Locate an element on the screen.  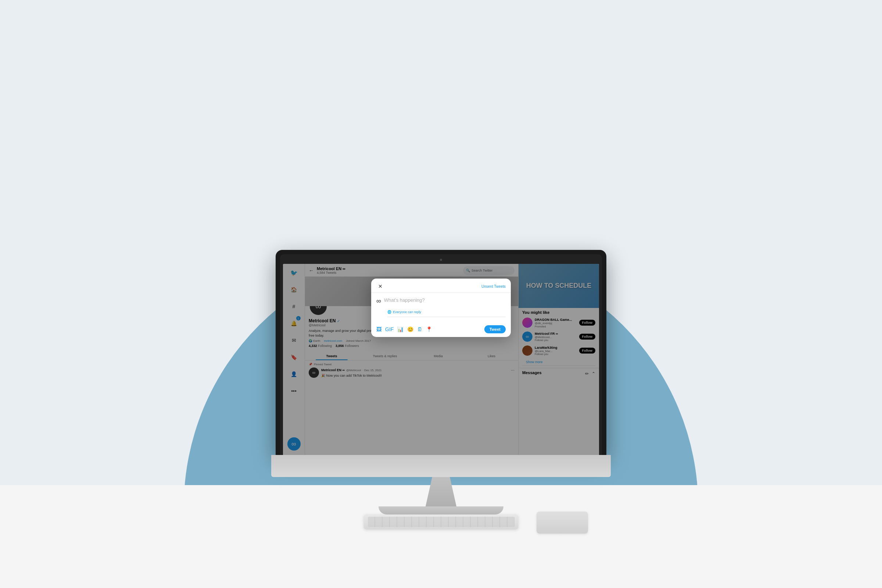
location-icon: 📍 is located at coordinates (429, 329).